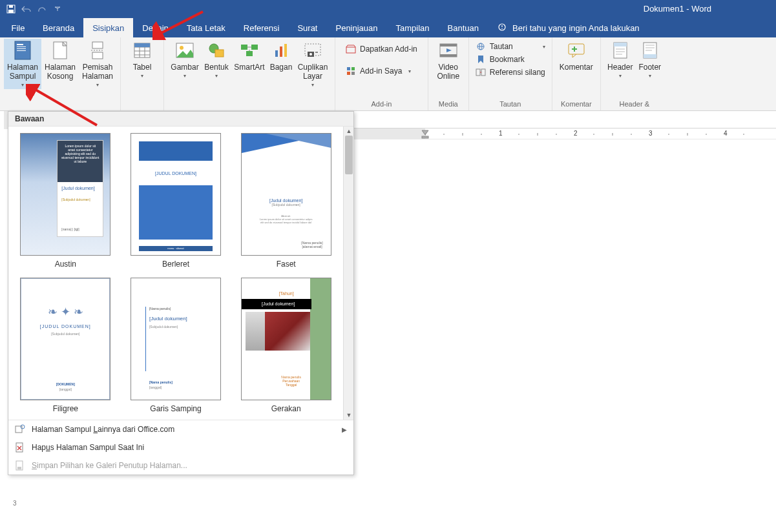 Image resolution: width=776 pixels, height=532 pixels. What do you see at coordinates (344, 430) in the screenshot?
I see `chevron-right-icon: ▶` at bounding box center [344, 430].